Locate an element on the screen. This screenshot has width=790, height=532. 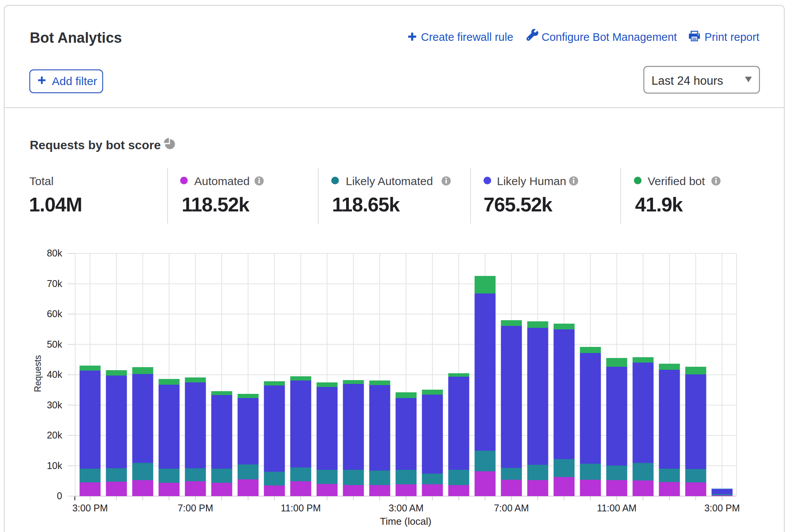
svg-text: 40k is located at coordinates (55, 374).